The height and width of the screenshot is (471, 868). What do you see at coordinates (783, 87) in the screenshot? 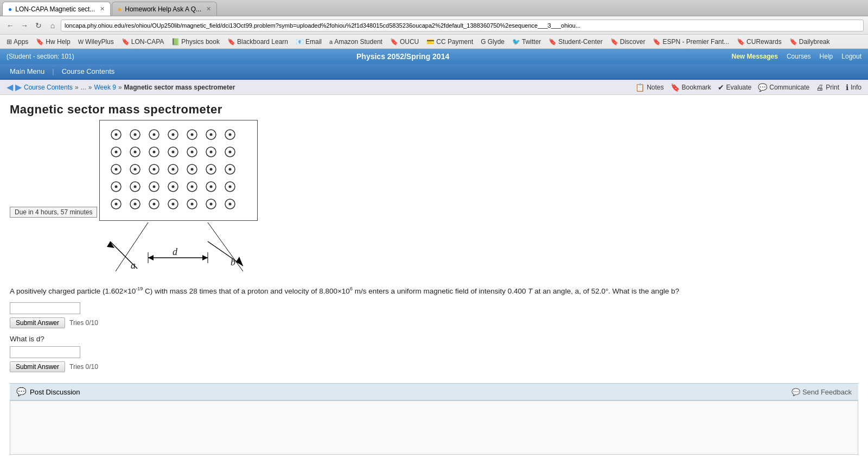
I see `communicate-button: 💬 Communicate` at bounding box center [783, 87].